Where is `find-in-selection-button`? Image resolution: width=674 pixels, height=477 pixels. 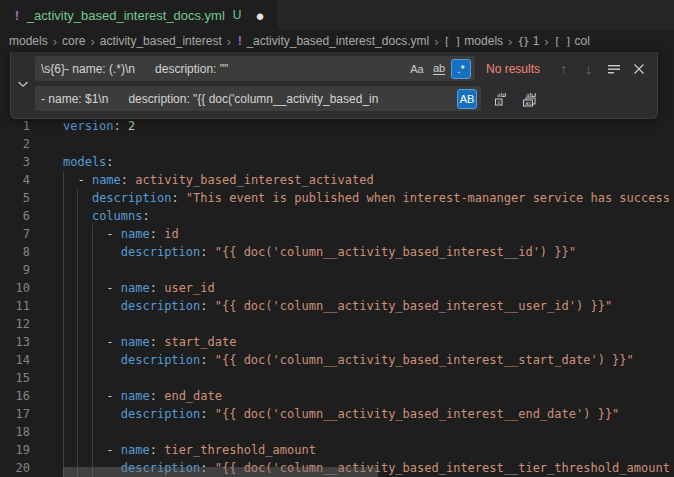
find-in-selection-button is located at coordinates (614, 68).